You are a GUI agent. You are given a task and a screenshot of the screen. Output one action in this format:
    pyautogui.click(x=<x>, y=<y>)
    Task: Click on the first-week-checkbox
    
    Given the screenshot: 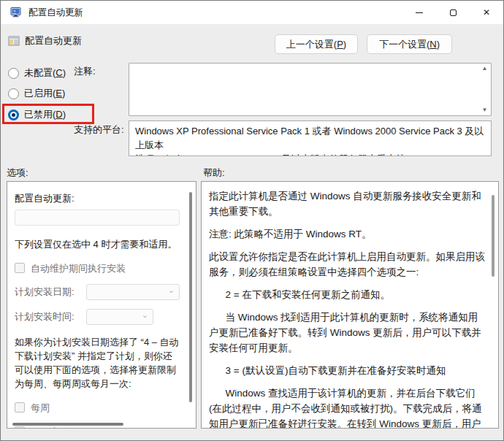 What is the action you would take?
    pyautogui.click(x=20, y=428)
    